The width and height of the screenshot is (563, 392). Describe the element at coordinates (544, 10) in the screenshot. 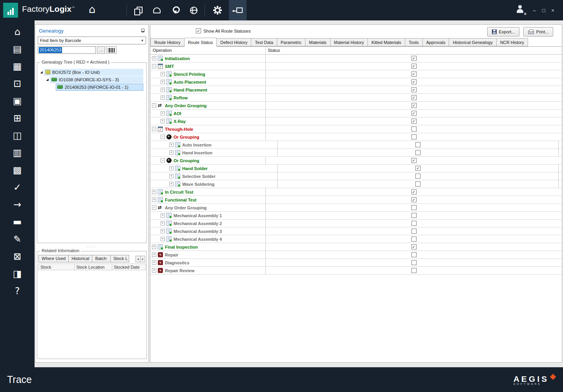

I see `maximize-button: □` at that location.